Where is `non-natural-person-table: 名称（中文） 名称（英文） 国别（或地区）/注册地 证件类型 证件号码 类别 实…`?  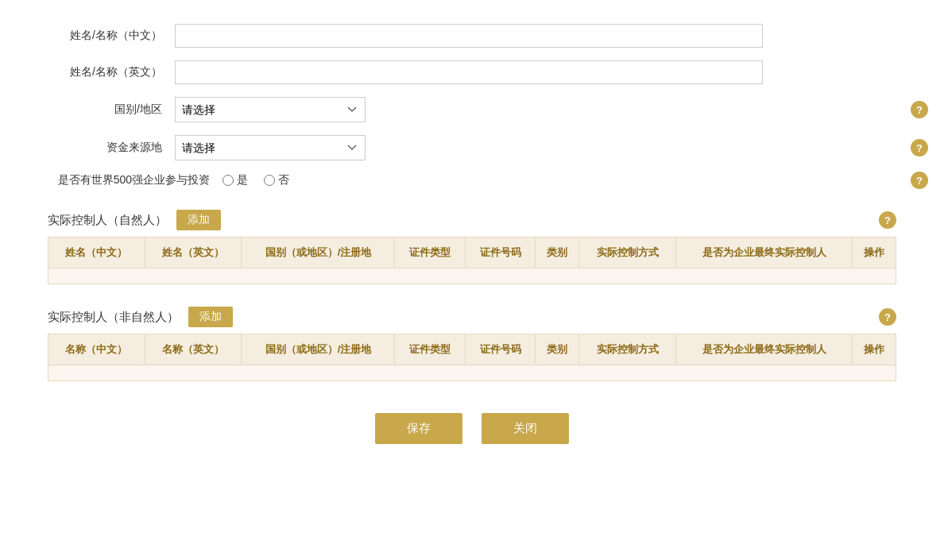 non-natural-person-table: 名称（中文） 名称（英文） 国别（或地区）/注册地 证件类型 证件号码 类别 实… is located at coordinates (472, 357).